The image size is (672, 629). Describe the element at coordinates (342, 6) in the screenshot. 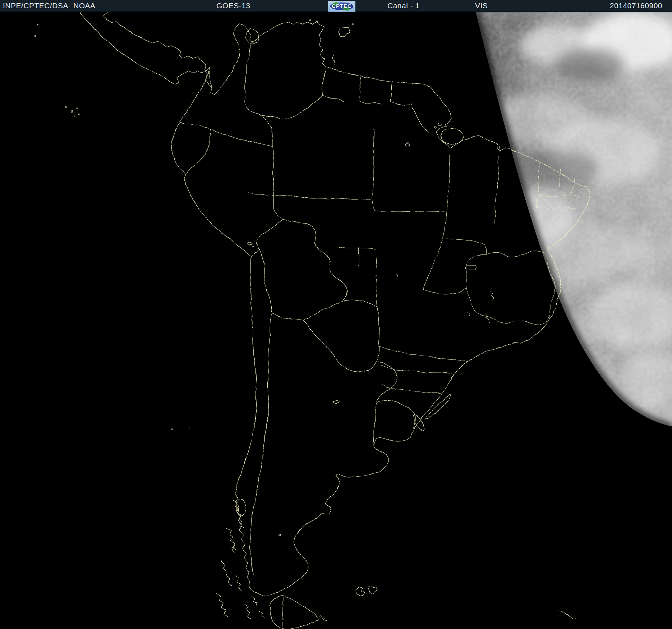

I see `cptec-logo-icon: CPTEC` at that location.